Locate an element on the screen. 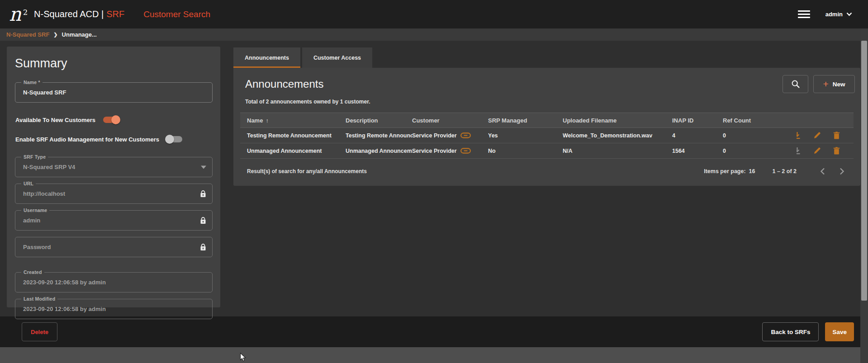 Image resolution: width=868 pixels, height=363 pixels. srf-type-label: SRF Type is located at coordinates (34, 157).